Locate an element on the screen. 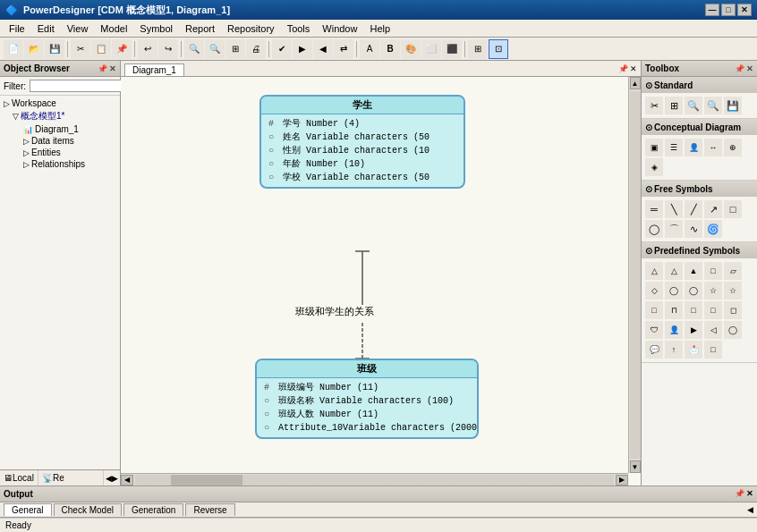  pred-12: ⊓ is located at coordinates (674, 310).